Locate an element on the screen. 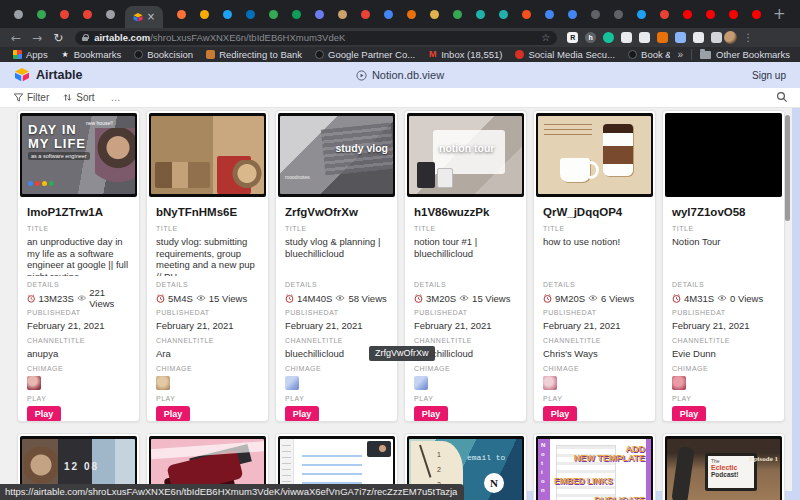  airtable-brand: Airtable is located at coordinates (48, 75).